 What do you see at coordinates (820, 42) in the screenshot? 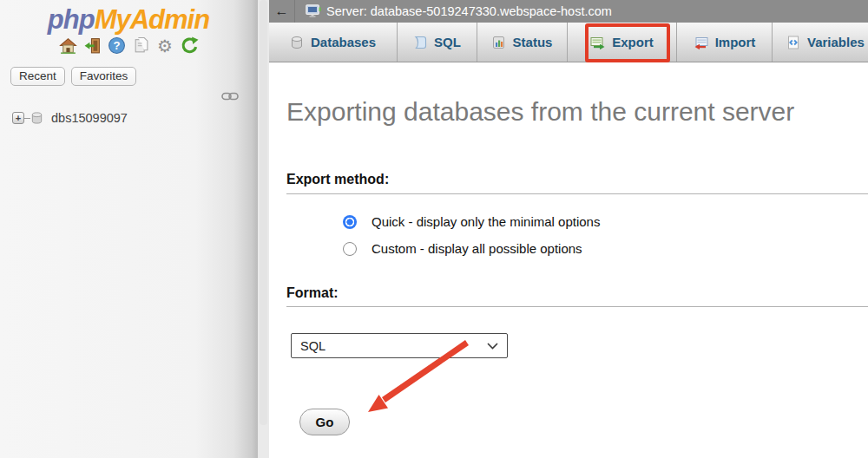
I see `tab-variables: Variables` at bounding box center [820, 42].